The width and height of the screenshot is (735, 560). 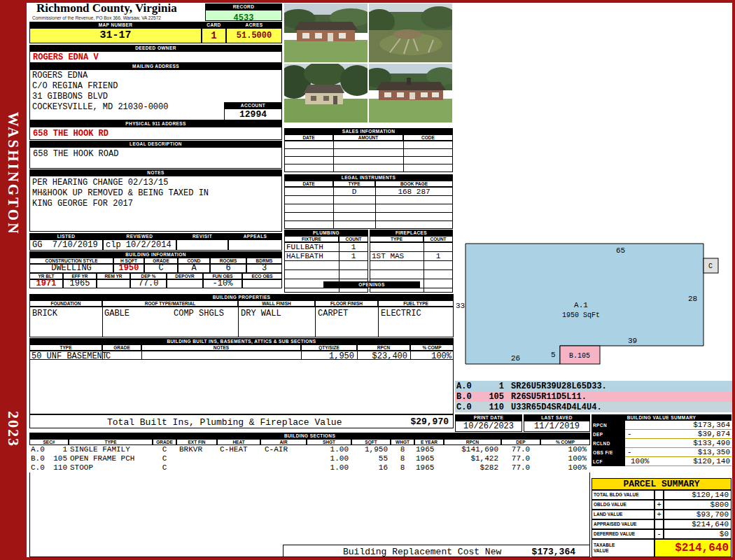 What do you see at coordinates (70, 97) in the screenshot?
I see `mailing-line-3: 31 GIBBONS BLVD` at bounding box center [70, 97].